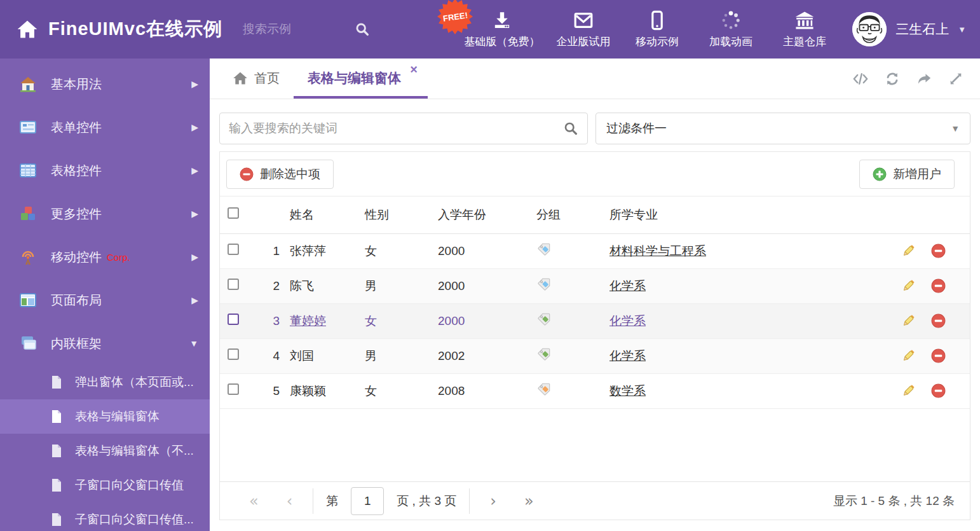 Image resolution: width=980 pixels, height=531 pixels. I want to click on header-search: 搜索示例, so click(306, 29).